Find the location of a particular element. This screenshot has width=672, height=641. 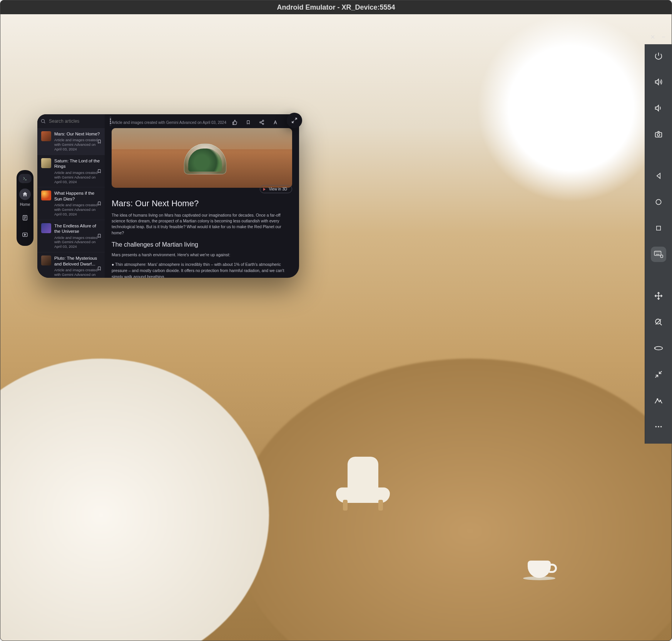

list-item: Pluto: The Mysterious and Beloved Dwarf.… is located at coordinates (71, 265).